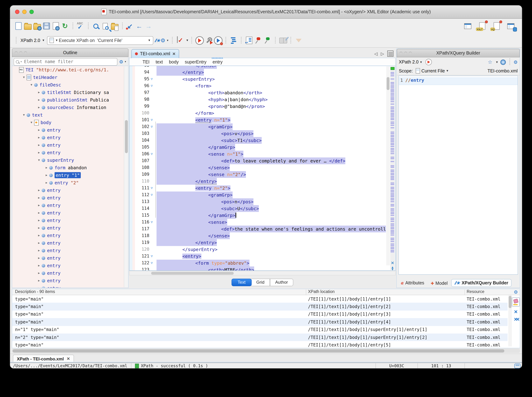 The height and width of the screenshot is (397, 532). Describe the element at coordinates (382, 54) in the screenshot. I see `scroll-tabs-right-icon: ▷` at that location.